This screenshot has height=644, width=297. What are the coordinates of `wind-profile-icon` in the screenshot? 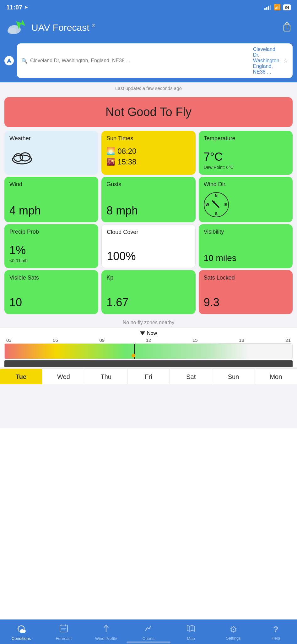 It's located at (106, 630).